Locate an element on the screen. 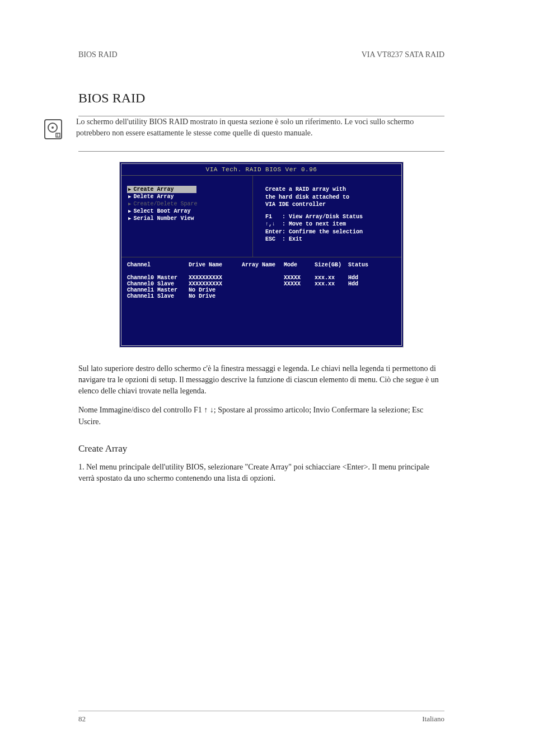  paragraph-3: 1. Nel menu principale dell'utility BIOS… is located at coordinates (261, 473).